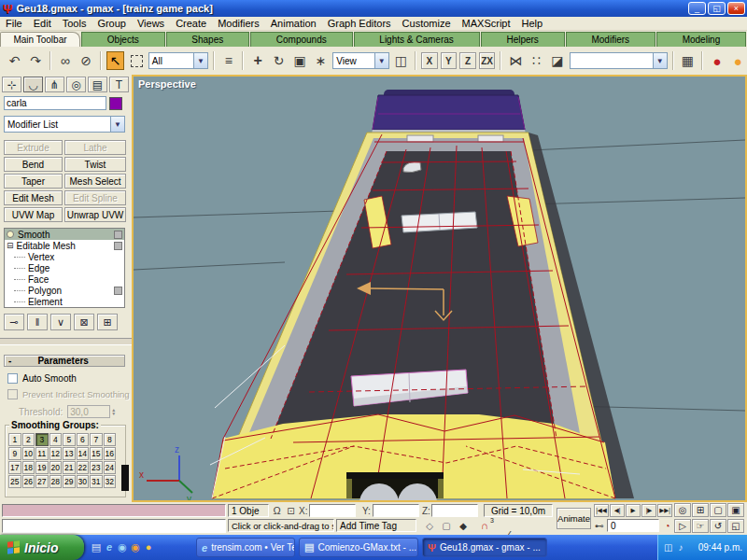 The width and height of the screenshot is (747, 560). What do you see at coordinates (208, 39) in the screenshot?
I see `tab-shapes: Shapes` at bounding box center [208, 39].